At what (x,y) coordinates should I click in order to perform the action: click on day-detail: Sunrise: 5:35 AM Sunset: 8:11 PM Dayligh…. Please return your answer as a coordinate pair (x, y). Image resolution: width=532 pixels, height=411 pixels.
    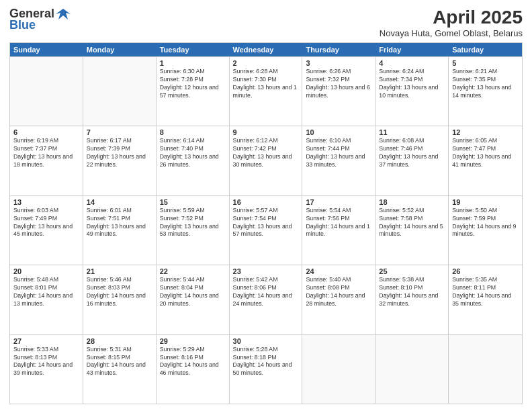
    Looking at the image, I should click on (485, 292).